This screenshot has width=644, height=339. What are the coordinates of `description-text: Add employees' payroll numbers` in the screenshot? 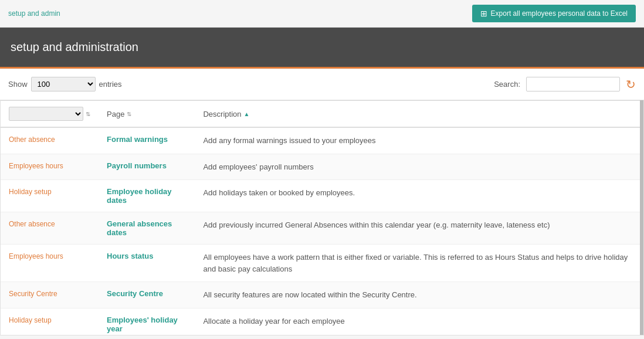 It's located at (258, 167).